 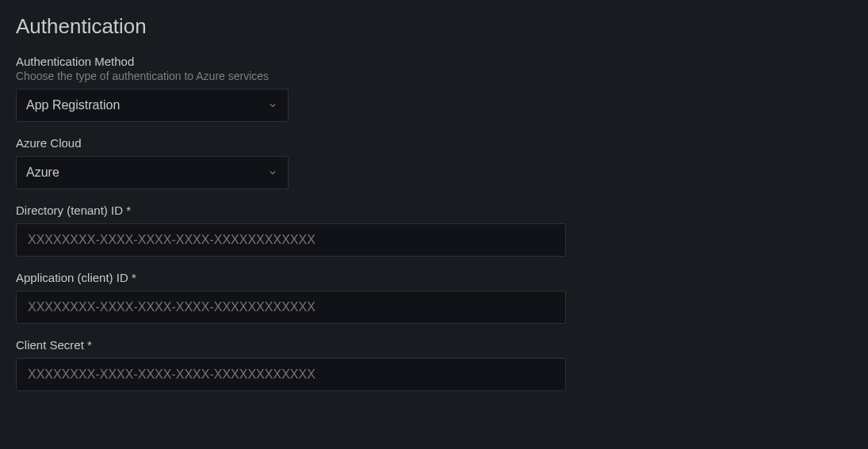 I want to click on client-id-input, so click(x=291, y=307).